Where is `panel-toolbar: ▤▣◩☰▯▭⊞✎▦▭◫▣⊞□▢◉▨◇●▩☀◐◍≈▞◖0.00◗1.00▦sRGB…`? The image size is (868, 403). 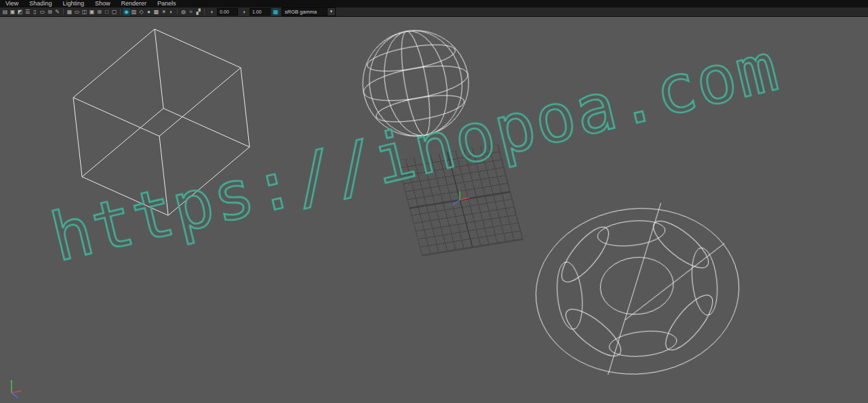 panel-toolbar: ▤▣◩☰▯▭⊞✎▦▭◫▣⊞□▢◉▨◇●▩☀◐◍≈▞◖0.00◗1.00▦sRGB… is located at coordinates (434, 12).